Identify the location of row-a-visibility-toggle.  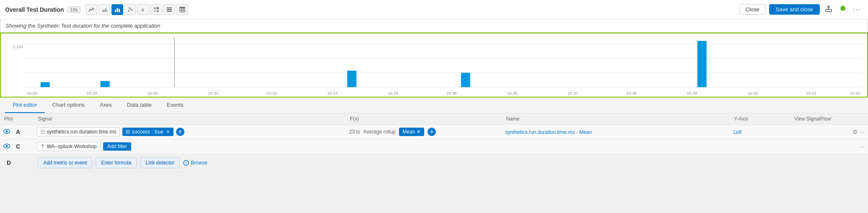
(7, 132).